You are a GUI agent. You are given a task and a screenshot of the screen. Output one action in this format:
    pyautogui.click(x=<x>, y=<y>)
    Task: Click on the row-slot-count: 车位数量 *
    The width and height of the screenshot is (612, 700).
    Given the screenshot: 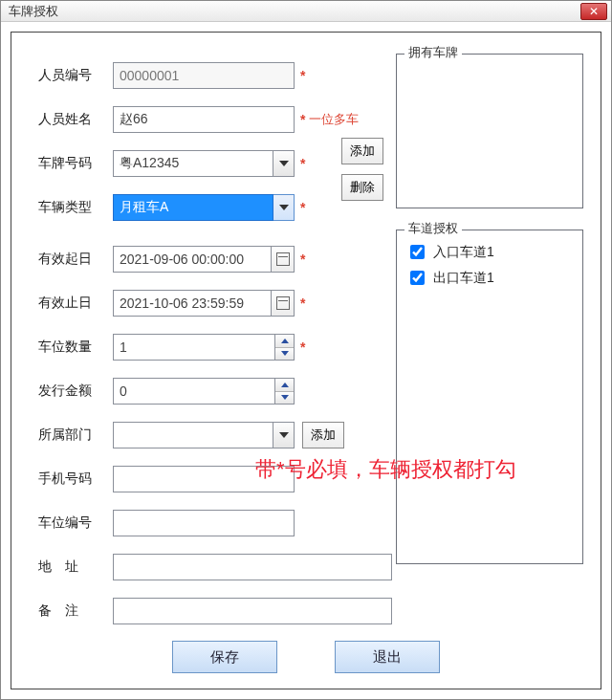 What is the action you would take?
    pyautogui.click(x=215, y=347)
    